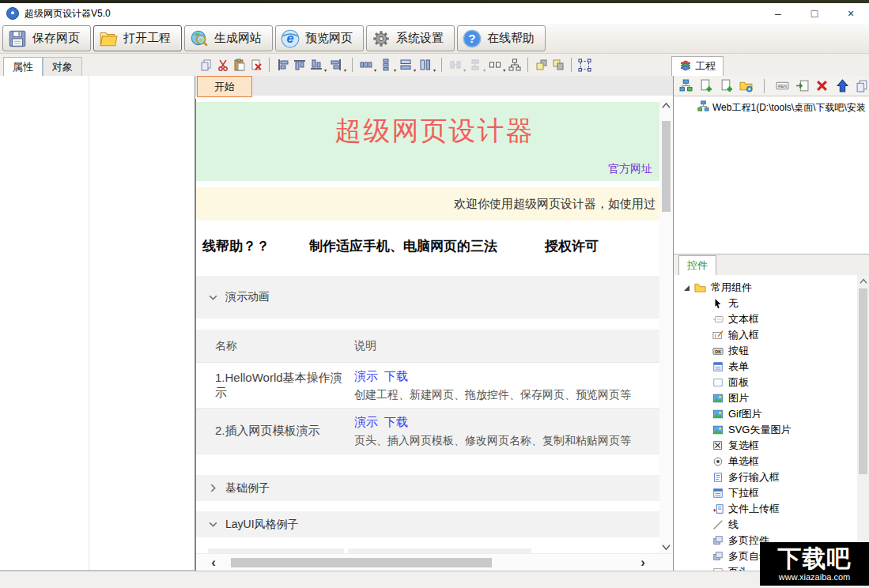  Describe the element at coordinates (335, 65) in the screenshot. I see `align-right-icon` at that location.